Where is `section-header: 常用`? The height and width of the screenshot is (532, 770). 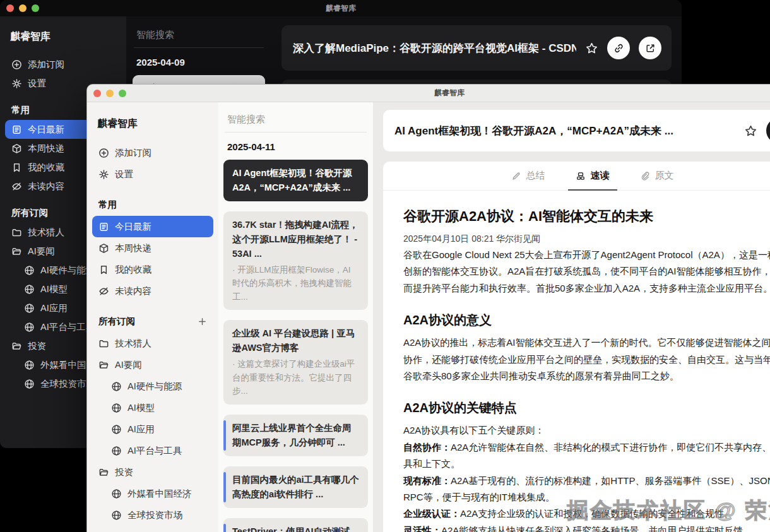
section-header: 常用 is located at coordinates (153, 204).